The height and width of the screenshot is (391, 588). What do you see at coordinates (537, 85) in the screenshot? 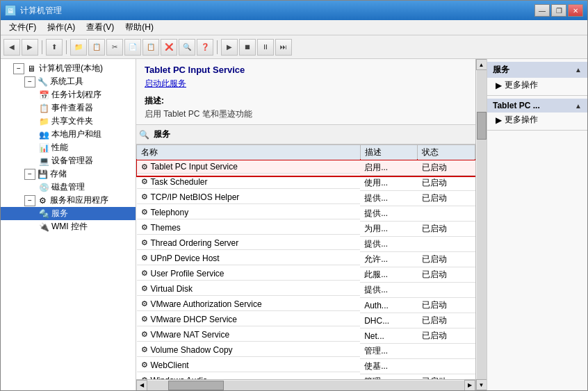
I see `action-more-1: ▶ 更多操作` at bounding box center [537, 85].